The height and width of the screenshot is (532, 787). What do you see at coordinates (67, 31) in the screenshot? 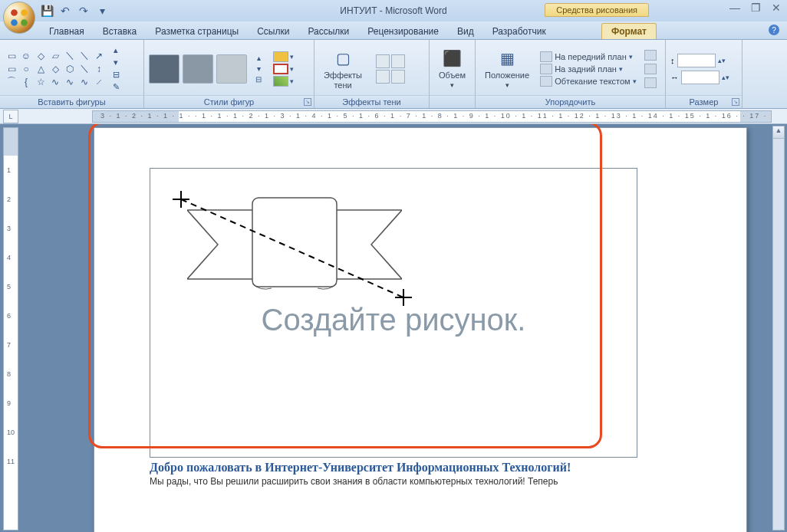
I see `tab-home: Главная` at bounding box center [67, 31].